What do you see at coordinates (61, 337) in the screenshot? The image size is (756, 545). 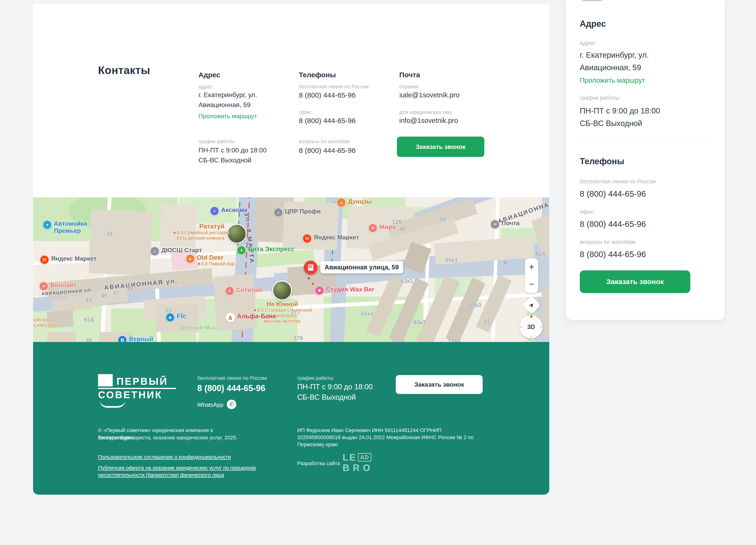 I see `map-building` at bounding box center [61, 337].